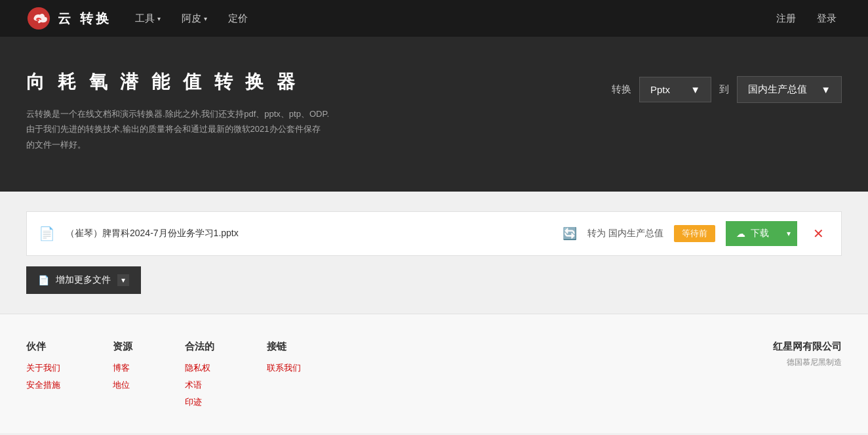 This screenshot has height=435, width=868. Describe the element at coordinates (660, 89) in the screenshot. I see `from-format-value: Pptx` at that location.